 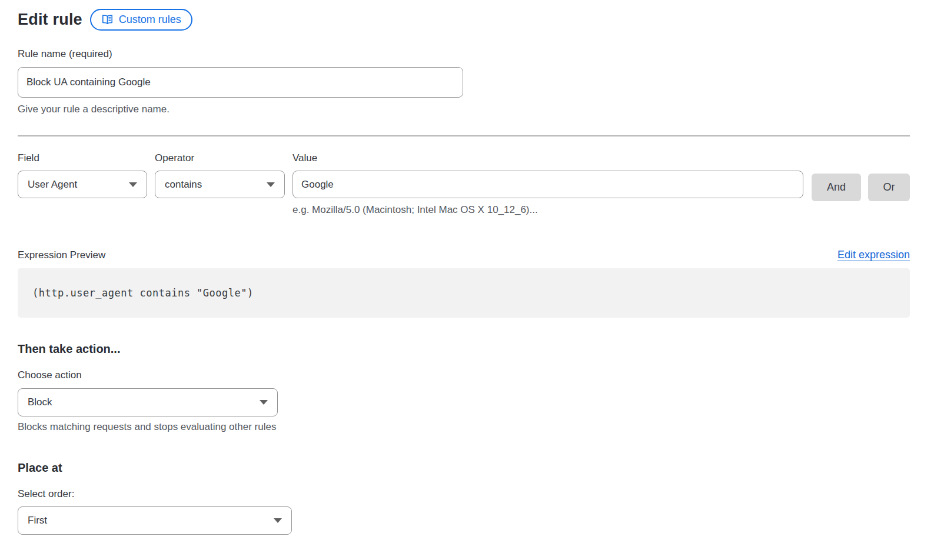 I want to click on field-column: Field User Agent, so click(x=82, y=175).